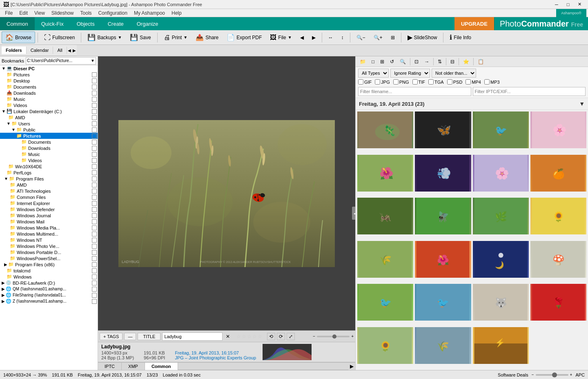  I want to click on tree-item-perflogs: 📁 PerfLogs, so click(49, 172).